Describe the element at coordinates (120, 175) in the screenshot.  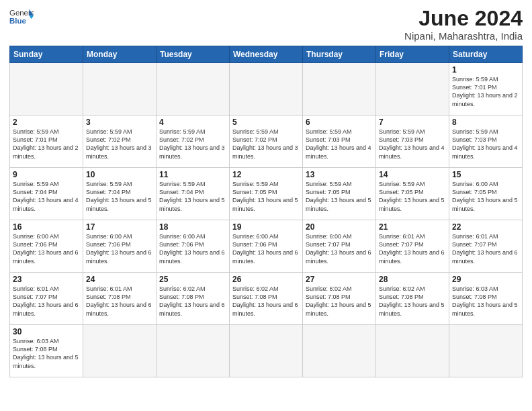
I see `day-number: 10` at that location.